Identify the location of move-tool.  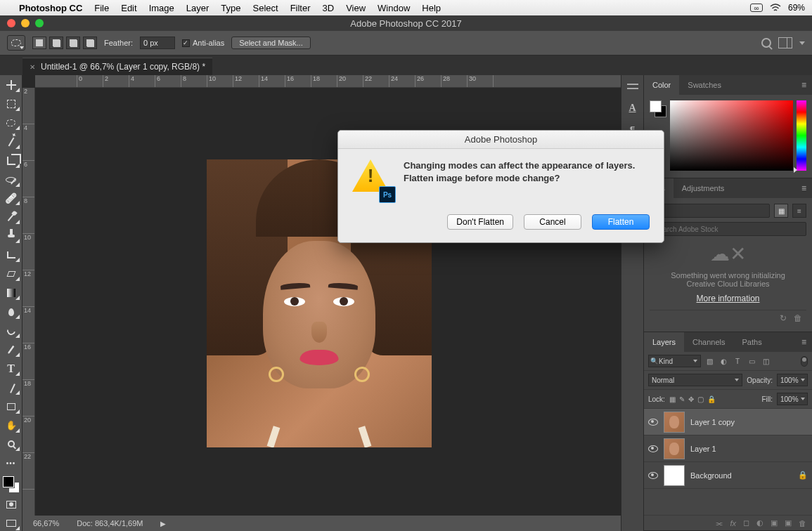
(11, 85).